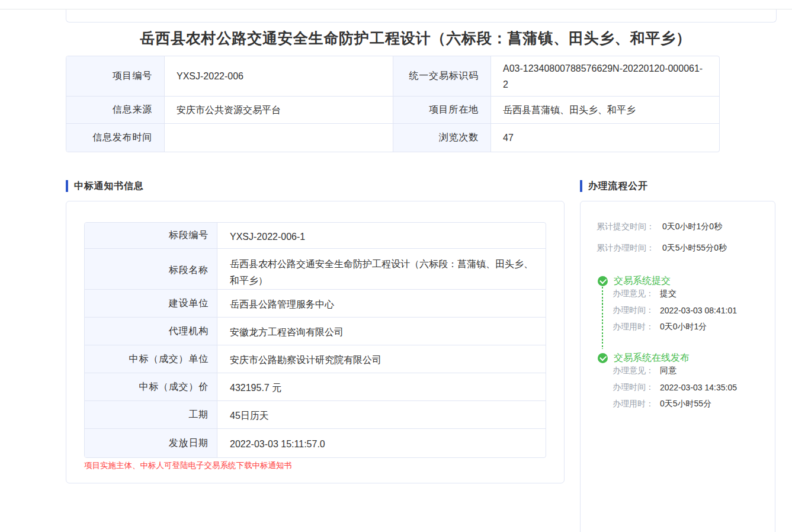  I want to click on winning-price-value: 432195.7 元, so click(381, 387).